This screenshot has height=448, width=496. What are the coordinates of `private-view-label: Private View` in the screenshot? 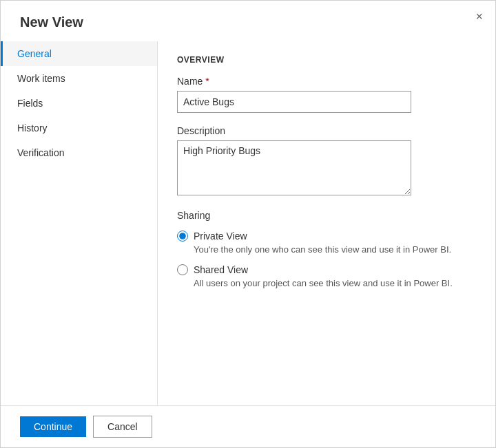 It's located at (220, 236).